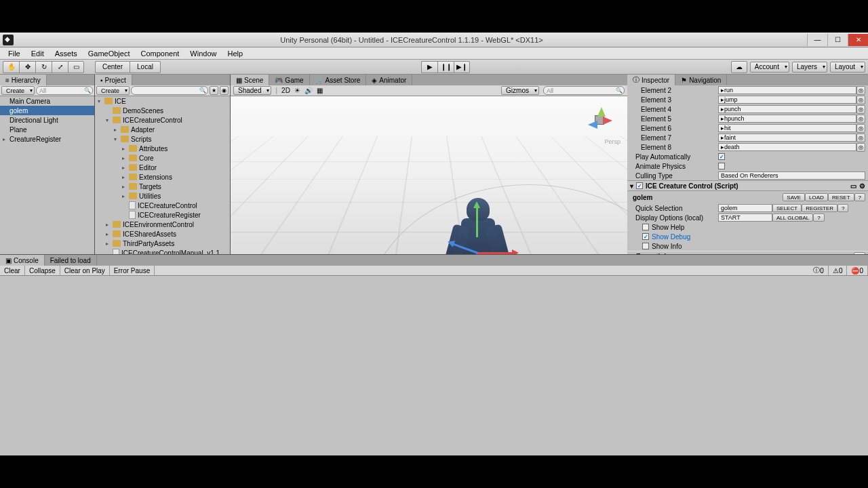 The height and width of the screenshot is (488, 868). What do you see at coordinates (145, 67) in the screenshot?
I see `pivot-local-button: Local` at bounding box center [145, 67].